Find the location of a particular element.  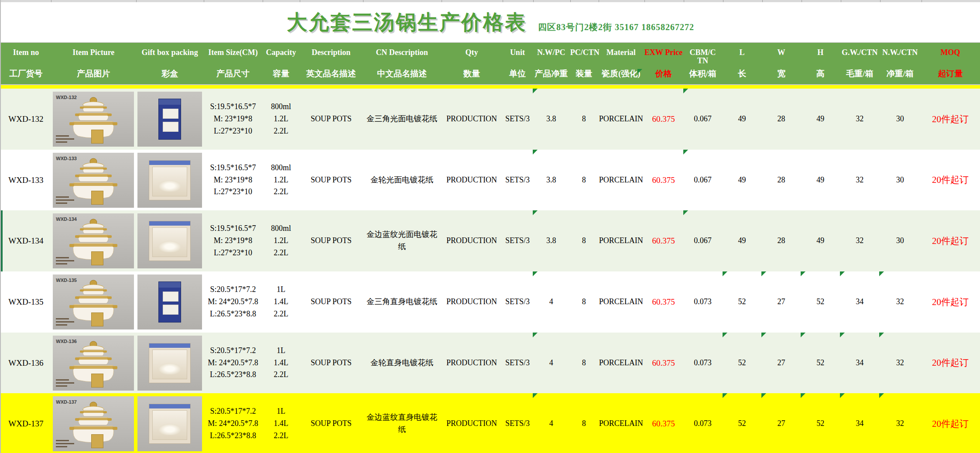

cell-item-picture: WXD-136 is located at coordinates (93, 363).